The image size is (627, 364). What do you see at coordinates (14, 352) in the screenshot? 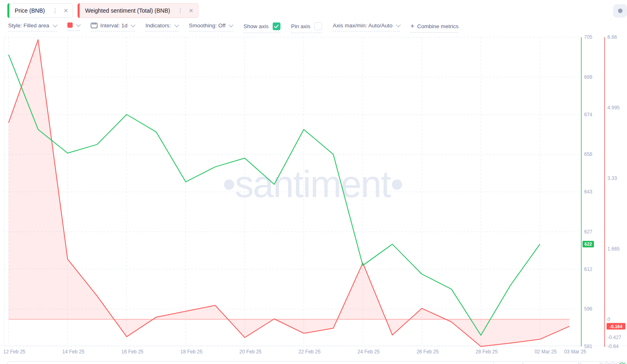
I see `x-axis-label: 12 Feb 25` at bounding box center [14, 352].